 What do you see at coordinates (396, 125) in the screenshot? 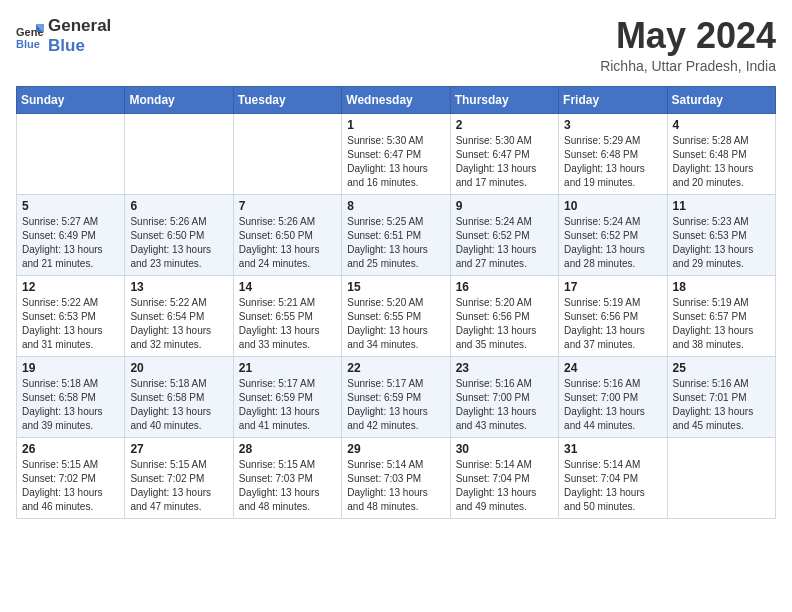
I see `day-number: 1` at bounding box center [396, 125].